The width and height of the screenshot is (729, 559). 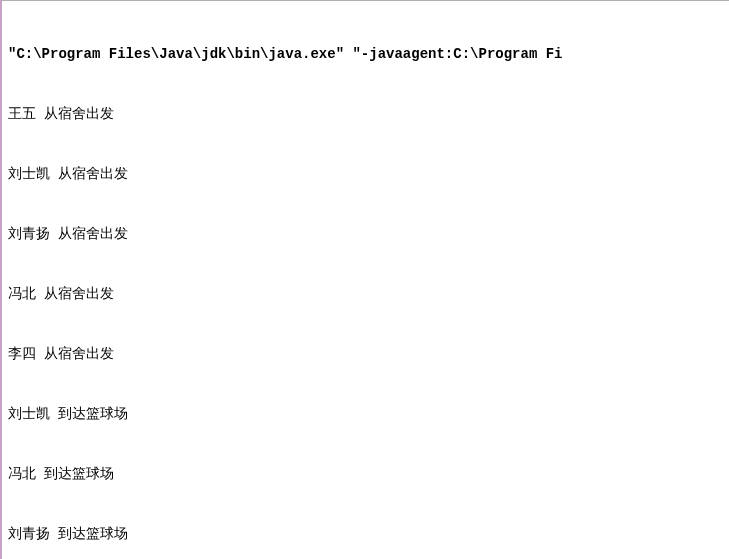 I want to click on output-line: 刘士凯 从宿舍出发, so click(x=366, y=173).